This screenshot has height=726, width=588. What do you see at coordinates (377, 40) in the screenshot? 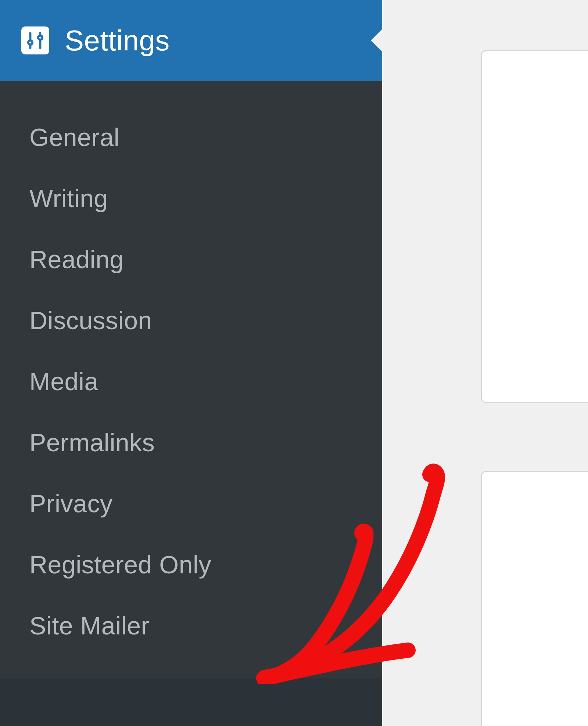
I see `active-menu-pointer-icon` at bounding box center [377, 40].